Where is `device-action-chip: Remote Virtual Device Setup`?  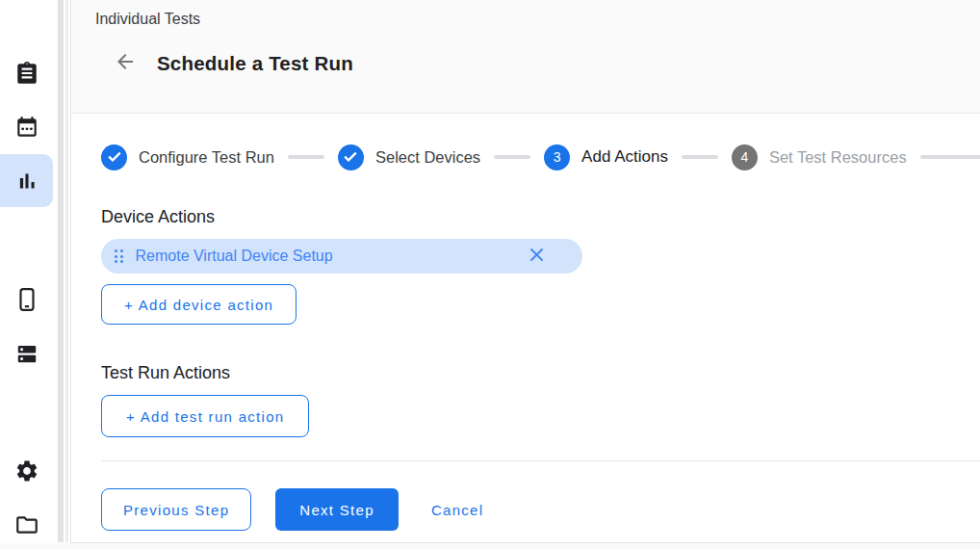
device-action-chip: Remote Virtual Device Setup is located at coordinates (342, 256).